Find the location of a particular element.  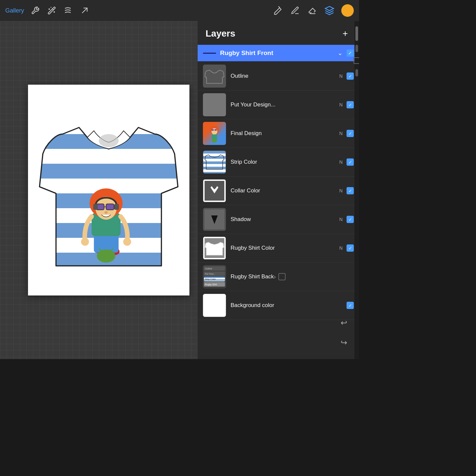

layer-checkbox-strip-color: ✓ is located at coordinates (350, 162).